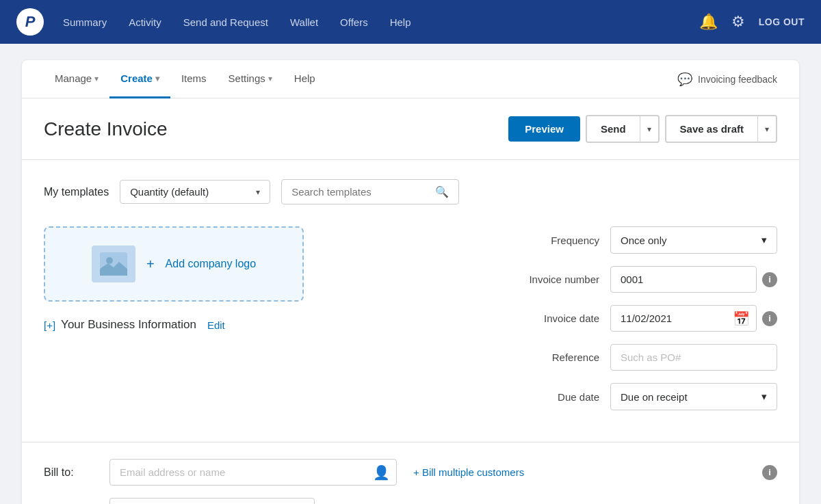 The width and height of the screenshot is (821, 504). Describe the element at coordinates (781, 22) in the screenshot. I see `logout-button: LOG OUT` at that location.